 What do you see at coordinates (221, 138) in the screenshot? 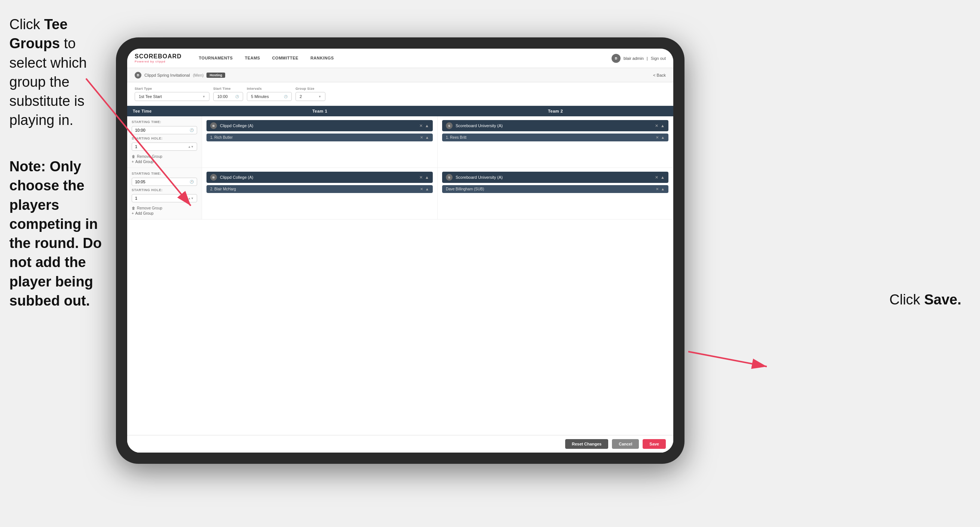
I see `player-name-1-1: 1. Rich Butler` at bounding box center [221, 138].